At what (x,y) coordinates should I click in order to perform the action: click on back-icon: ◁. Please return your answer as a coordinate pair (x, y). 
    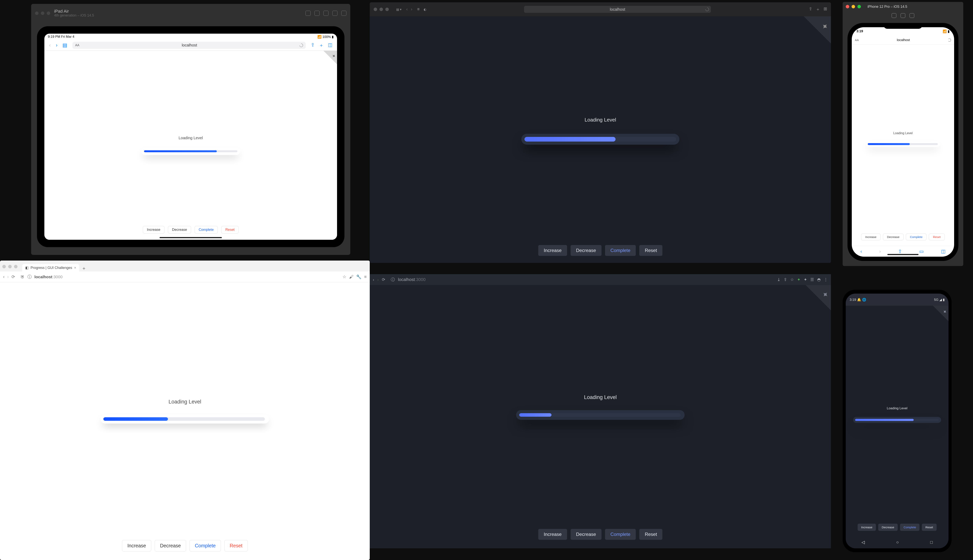
    Looking at the image, I should click on (863, 542).